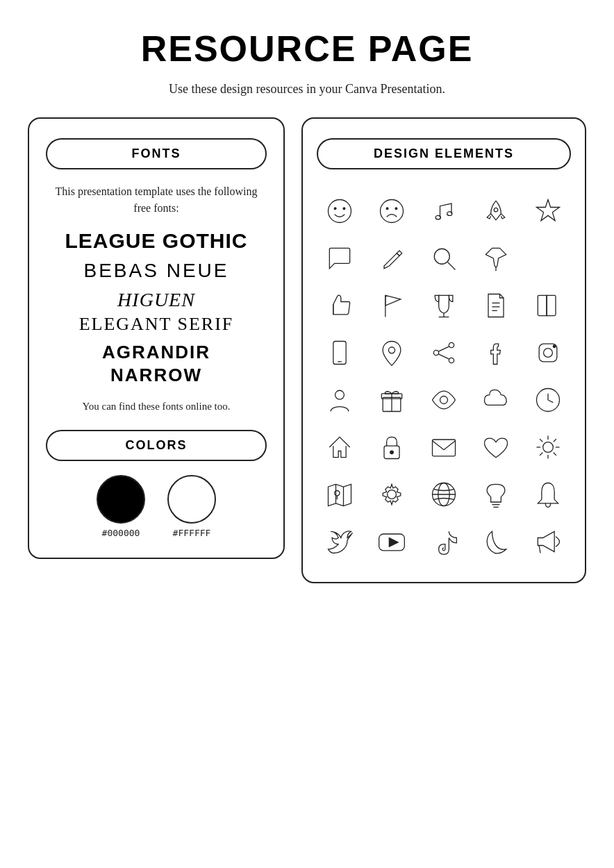 This screenshot has height=868, width=614. Describe the element at coordinates (156, 407) in the screenshot. I see `fonts-note: You can find these fonts online too.` at that location.